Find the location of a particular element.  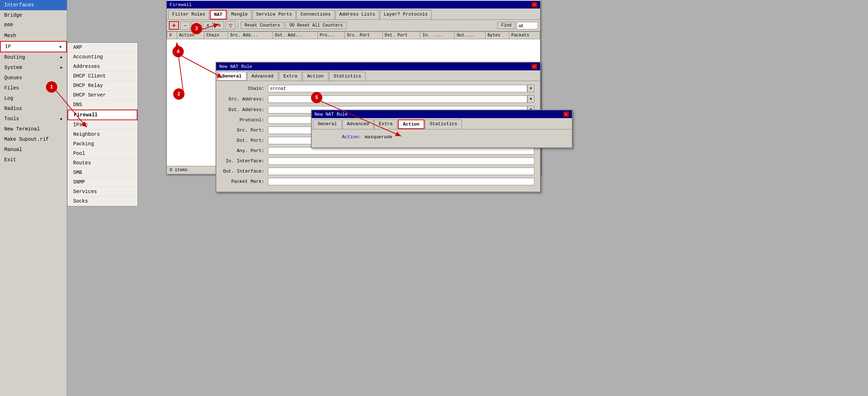

src-port-label: Src. Port: is located at coordinates (245, 130).